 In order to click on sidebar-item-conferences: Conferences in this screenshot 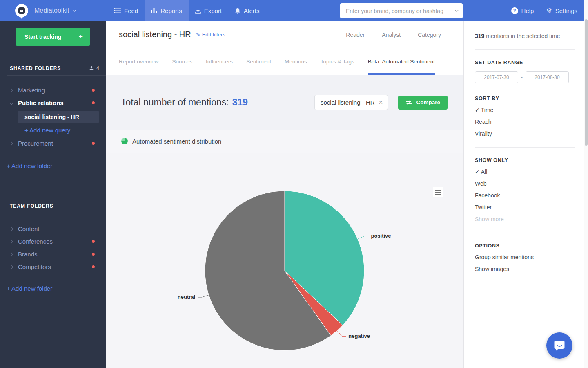, I will do `click(53, 241)`.